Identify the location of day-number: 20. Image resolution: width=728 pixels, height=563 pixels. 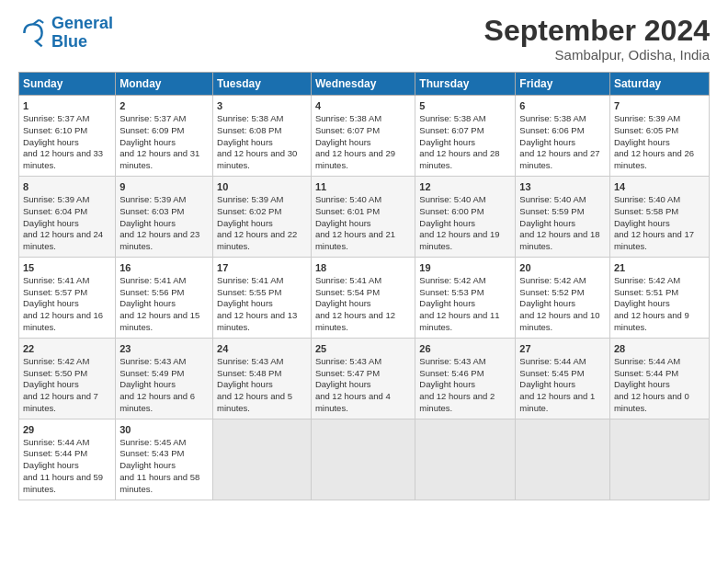
(563, 269).